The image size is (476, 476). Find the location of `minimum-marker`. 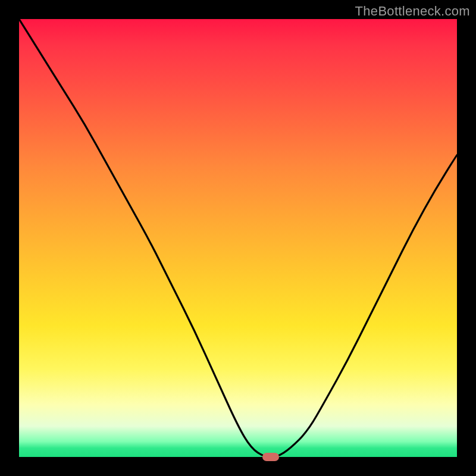

minimum-marker is located at coordinates (271, 457).